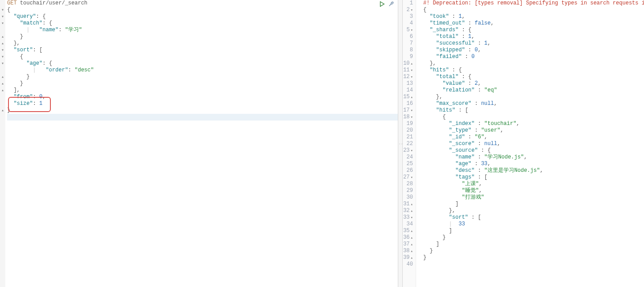  What do you see at coordinates (533, 44) in the screenshot?
I see `code-line: "successful" : 1,` at bounding box center [533, 44].